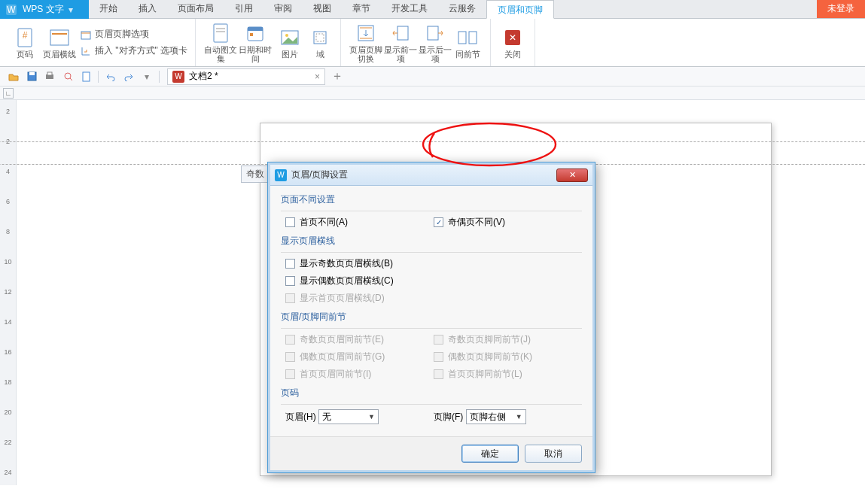  I want to click on datetime-button: 日期和时间, so click(255, 43).